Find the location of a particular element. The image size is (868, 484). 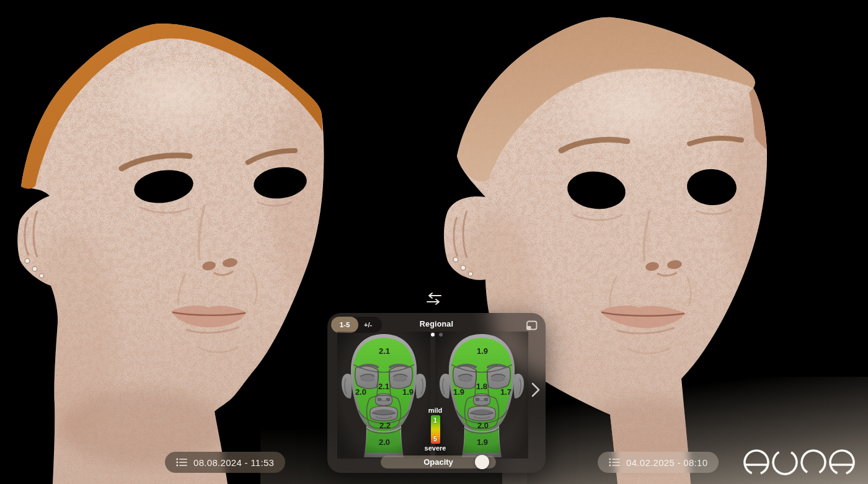

severity-legend: mild 1 5 severe is located at coordinates (435, 429).